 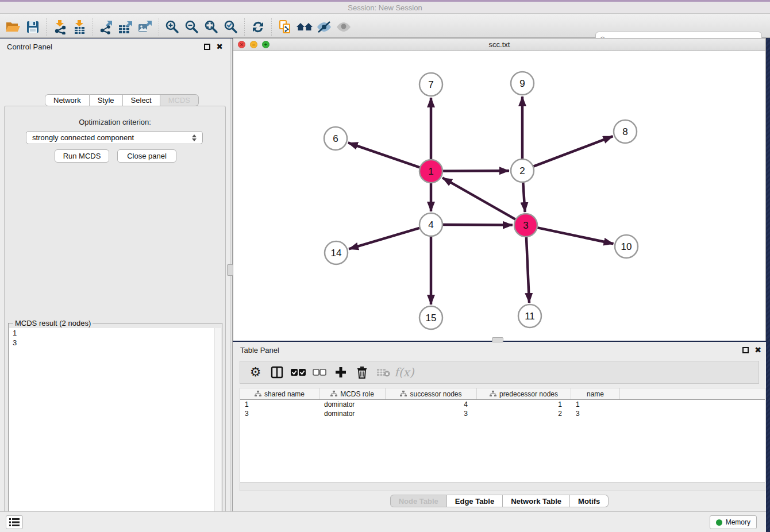 I want to click on select-all-icon, so click(x=298, y=372).